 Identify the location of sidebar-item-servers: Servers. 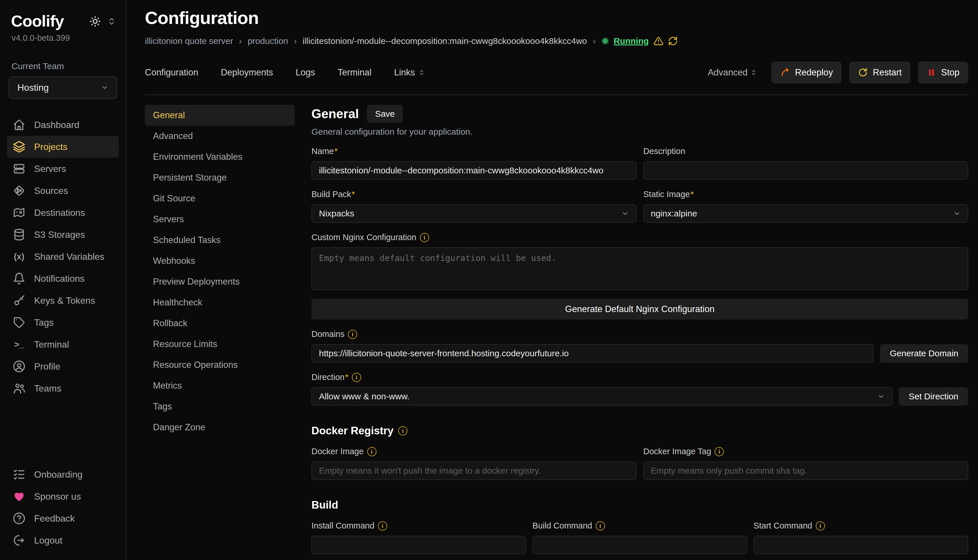
(63, 168).